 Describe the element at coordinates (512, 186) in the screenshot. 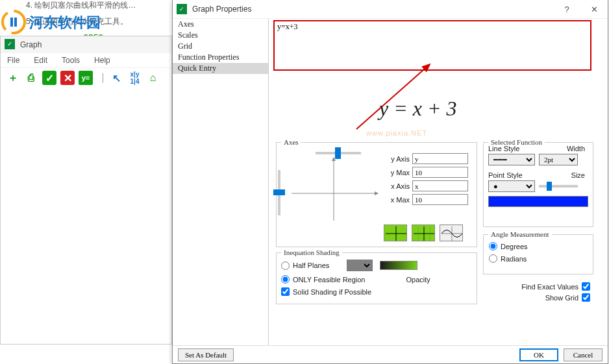

I see `point-style-select: ●` at that location.